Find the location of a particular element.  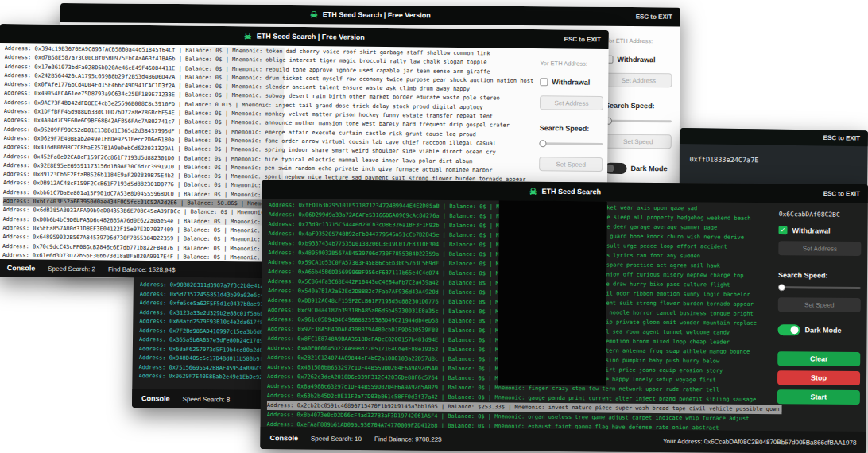

speed-search-status: Speed Search: 2 is located at coordinates (72, 269).